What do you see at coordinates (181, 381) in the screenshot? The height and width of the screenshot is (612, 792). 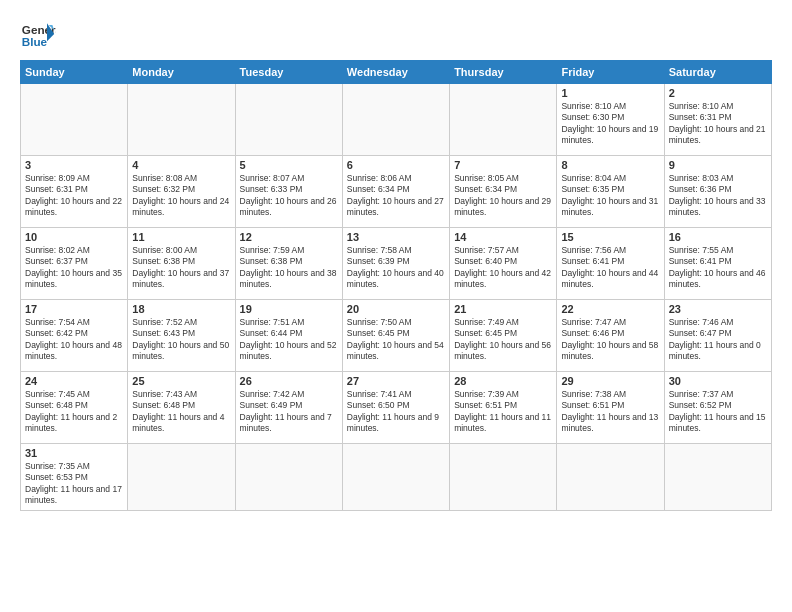 I see `day-number: 25` at bounding box center [181, 381].